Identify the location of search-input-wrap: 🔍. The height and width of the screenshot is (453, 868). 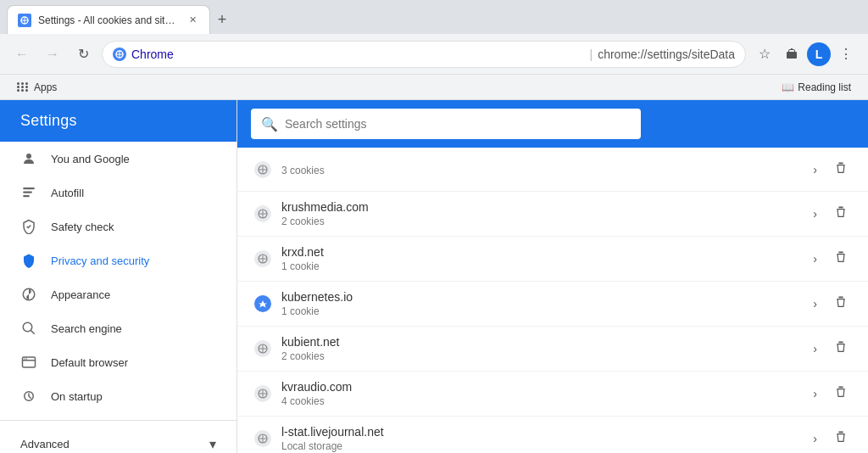
(446, 124).